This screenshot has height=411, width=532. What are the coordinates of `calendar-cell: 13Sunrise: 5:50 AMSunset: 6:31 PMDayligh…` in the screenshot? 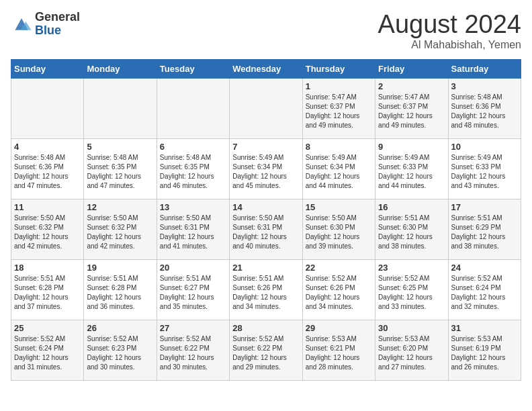 It's located at (193, 229).